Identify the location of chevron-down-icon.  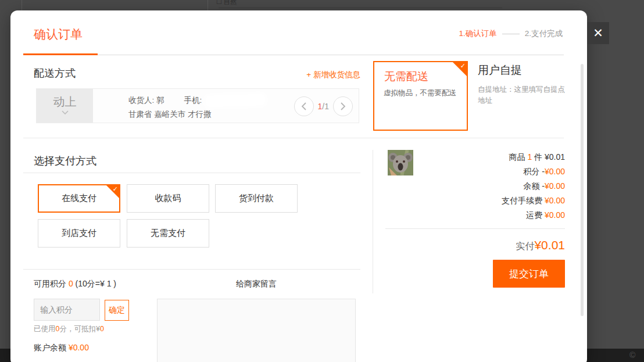
(65, 113).